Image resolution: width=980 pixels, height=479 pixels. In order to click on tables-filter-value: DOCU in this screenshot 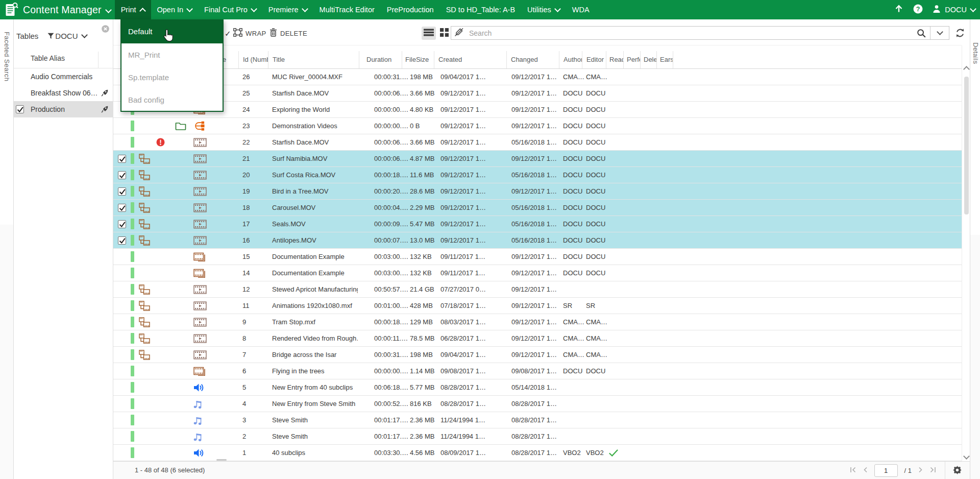, I will do `click(66, 36)`.